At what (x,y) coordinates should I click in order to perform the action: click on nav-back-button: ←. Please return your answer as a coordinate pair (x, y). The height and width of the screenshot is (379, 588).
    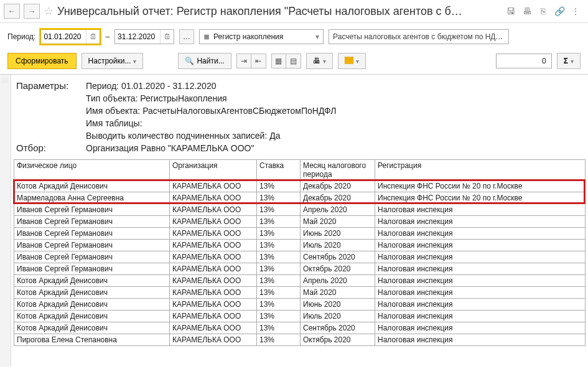
    Looking at the image, I should click on (12, 11).